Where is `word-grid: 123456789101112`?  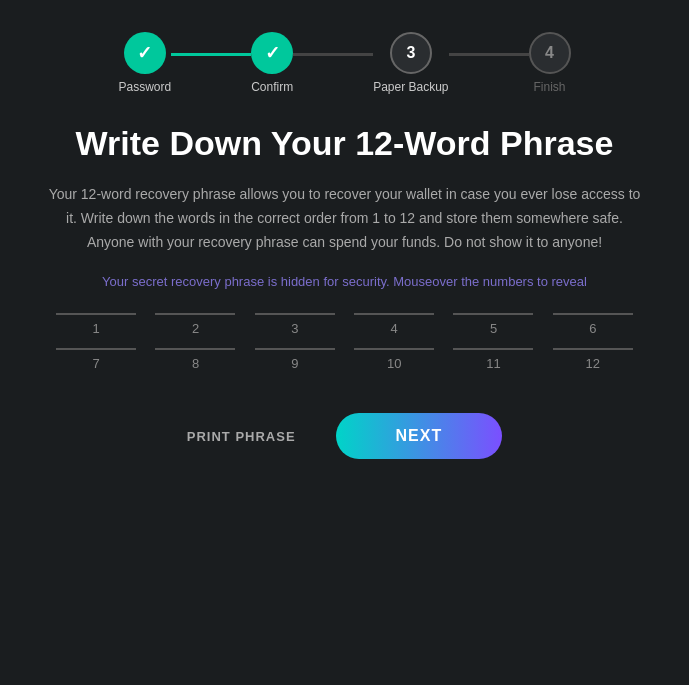 word-grid: 123456789101112 is located at coordinates (345, 342).